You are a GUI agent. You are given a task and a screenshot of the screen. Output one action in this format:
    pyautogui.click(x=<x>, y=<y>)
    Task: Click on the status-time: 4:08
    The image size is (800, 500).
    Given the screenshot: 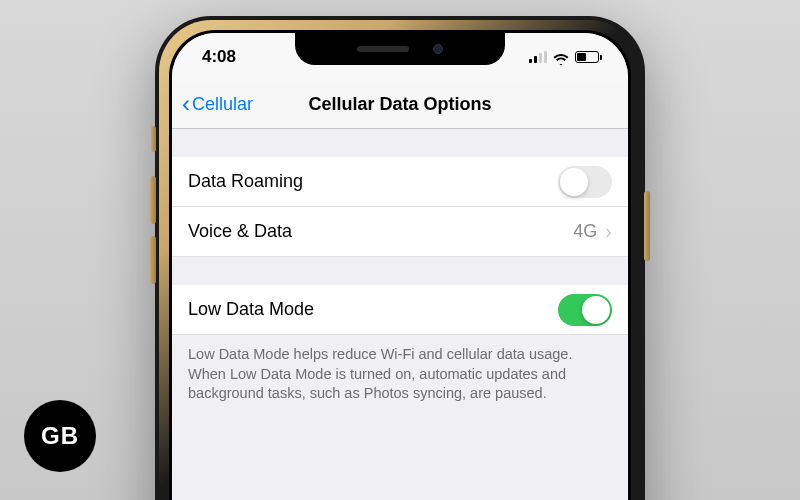 What is the action you would take?
    pyautogui.click(x=215, y=57)
    